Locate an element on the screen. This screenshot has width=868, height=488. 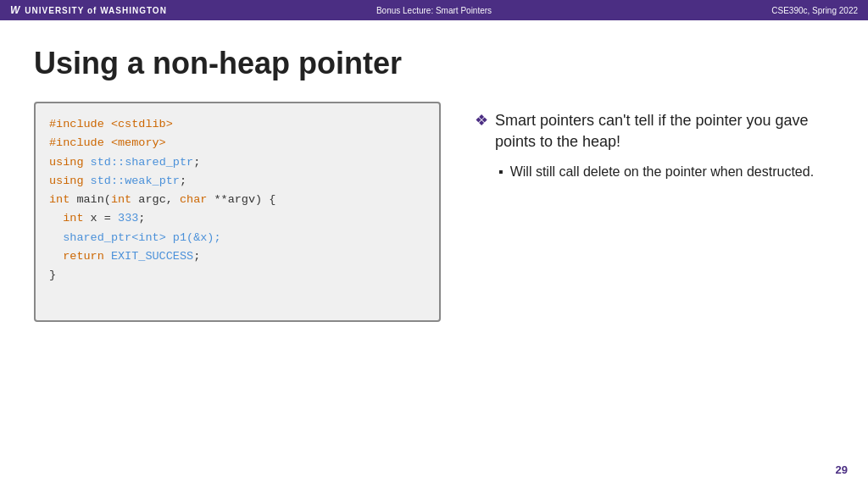
code-line: shared_ptr<int> p1(&x); is located at coordinates (237, 238).